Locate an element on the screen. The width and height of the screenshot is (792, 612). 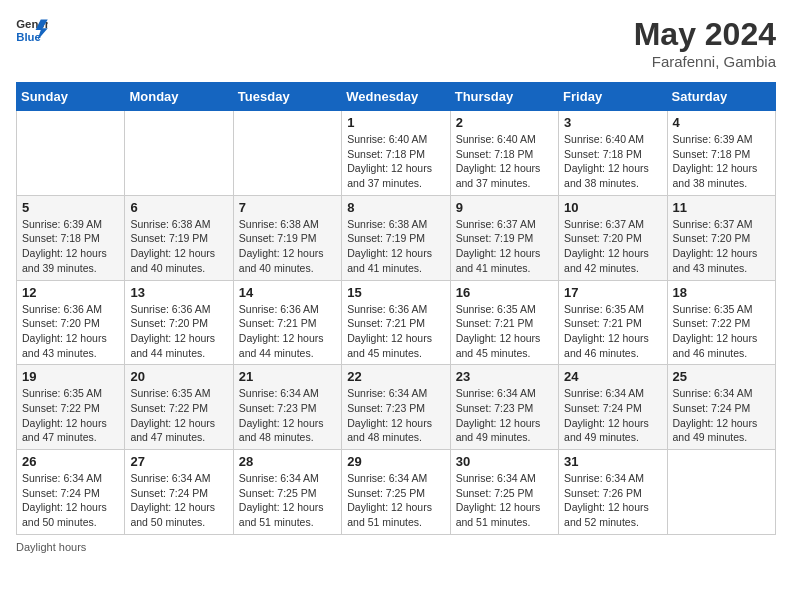
calendar-cell: 30Sunrise: 6:34 AM Sunset: 7:25 PM Dayli… is located at coordinates (504, 492).